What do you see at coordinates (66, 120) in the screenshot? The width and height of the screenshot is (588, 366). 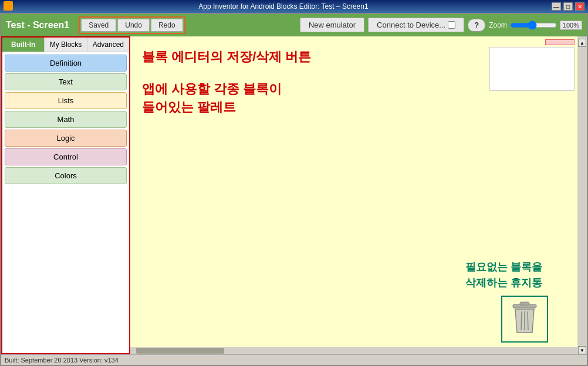 I see `sidebar-item-math: Math` at bounding box center [66, 120].